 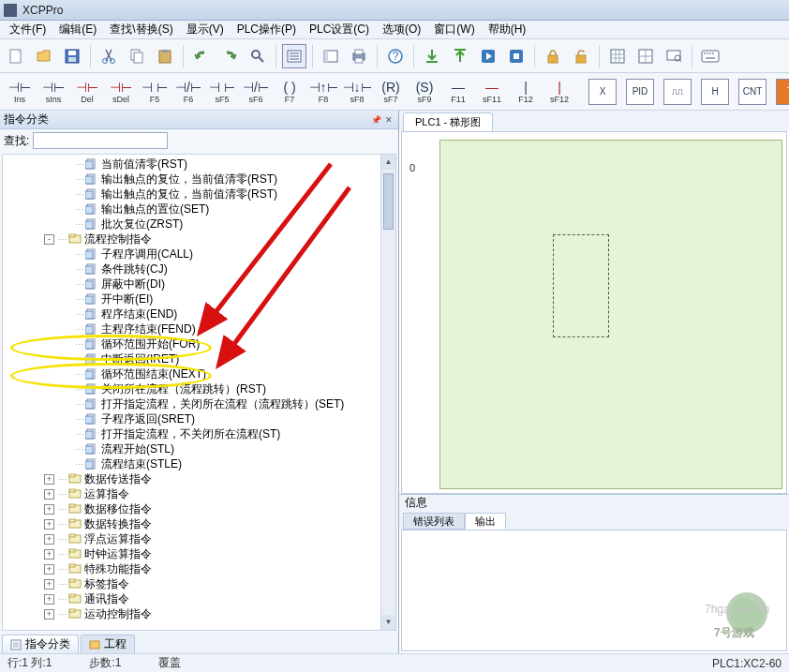 What do you see at coordinates (199, 554) in the screenshot?
I see `tree-item: +⋯时钟运算指令` at bounding box center [199, 554].